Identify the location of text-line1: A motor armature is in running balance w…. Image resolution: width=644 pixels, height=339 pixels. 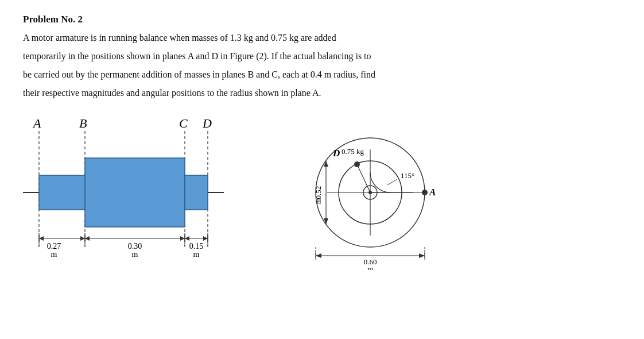
(180, 38).